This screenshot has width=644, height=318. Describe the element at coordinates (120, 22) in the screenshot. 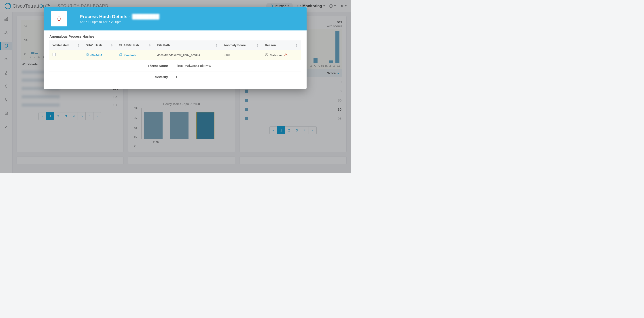

I see `modal-subtitle: Apr 7 1:00pm to Apr 7 2:00pm` at that location.